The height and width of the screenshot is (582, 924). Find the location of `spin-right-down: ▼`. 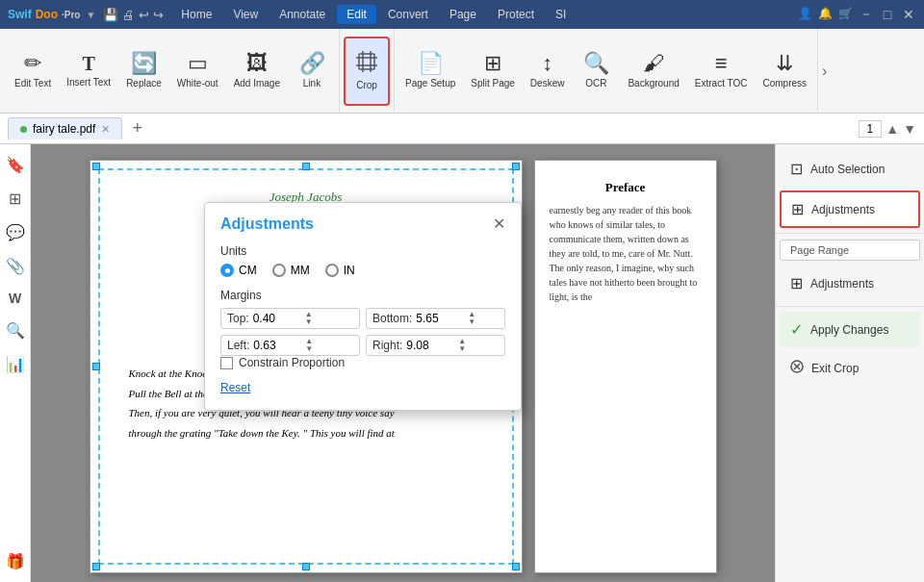

spin-right-down: ▼ is located at coordinates (462, 349).